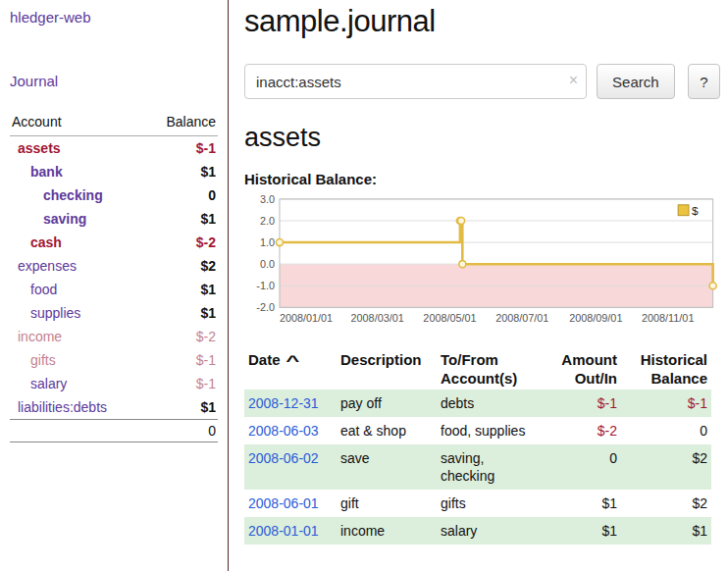  What do you see at coordinates (580, 467) in the screenshot?
I see `transaction-amount: 0` at bounding box center [580, 467].